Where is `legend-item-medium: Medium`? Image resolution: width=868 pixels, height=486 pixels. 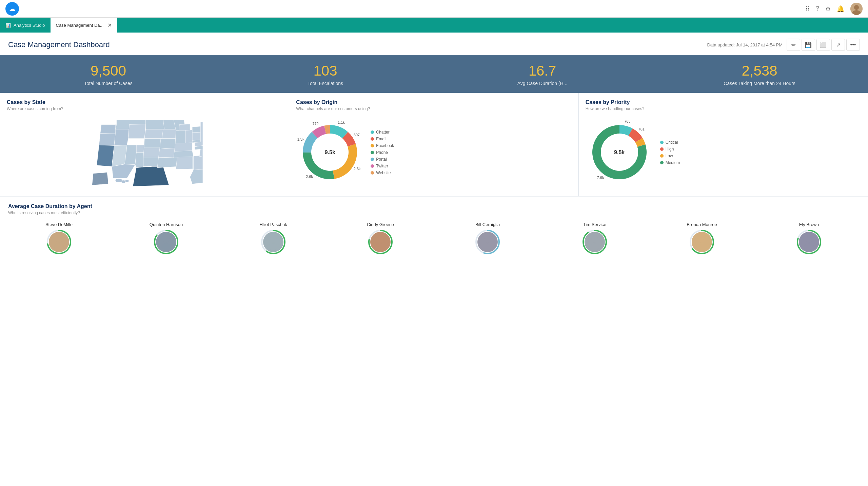
legend-item-medium: Medium is located at coordinates (670, 163).